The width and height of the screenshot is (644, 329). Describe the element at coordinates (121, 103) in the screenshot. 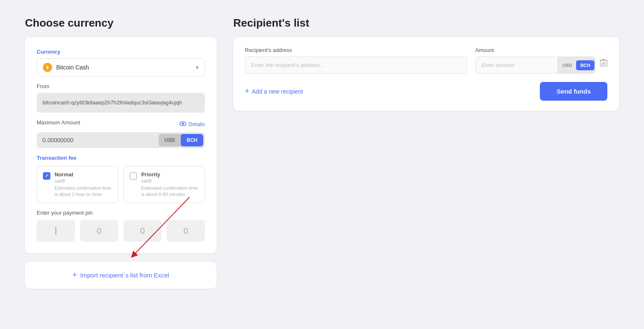

I see `from-address: bitcoincash:qzy6t3ktlaaep2h7h2fmladquc3s…` at that location.